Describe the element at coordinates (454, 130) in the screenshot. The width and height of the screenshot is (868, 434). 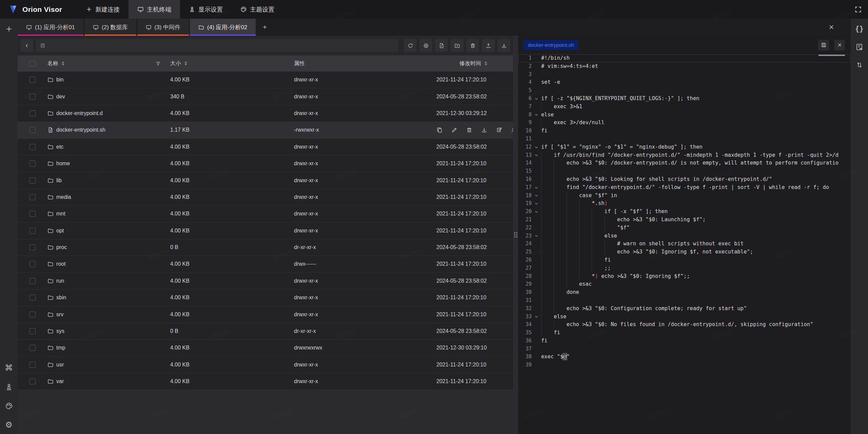
I see `edit-action-button` at that location.